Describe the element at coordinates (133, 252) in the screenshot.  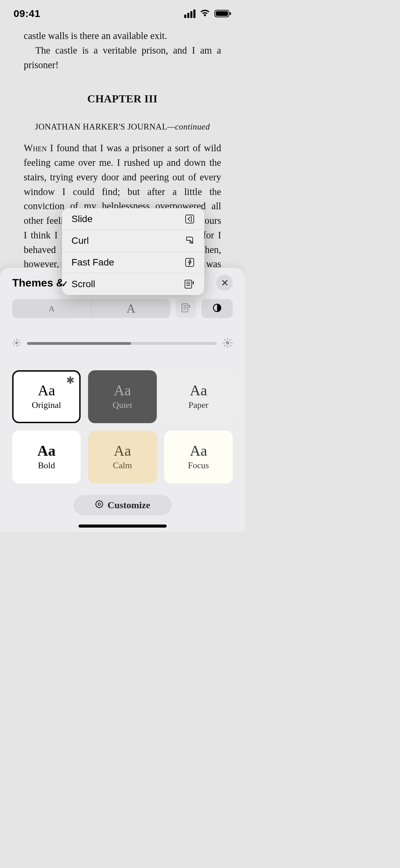
I see `page-turn-menu: Slide Curl Fast Fade ✓Scroll` at that location.